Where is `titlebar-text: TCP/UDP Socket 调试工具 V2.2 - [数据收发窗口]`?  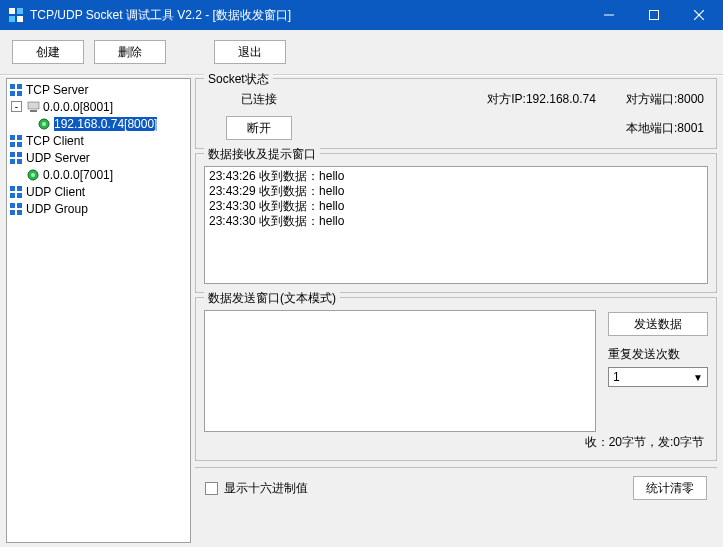 titlebar-text: TCP/UDP Socket 调试工具 V2.2 - [数据收发窗口] is located at coordinates (308, 16).